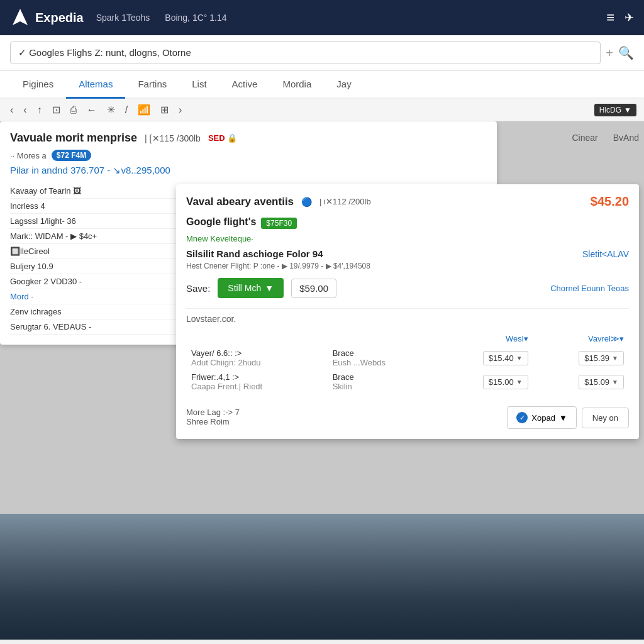 The height and width of the screenshot is (644, 644). I want to click on tab-fartins: Fartins, so click(152, 85).